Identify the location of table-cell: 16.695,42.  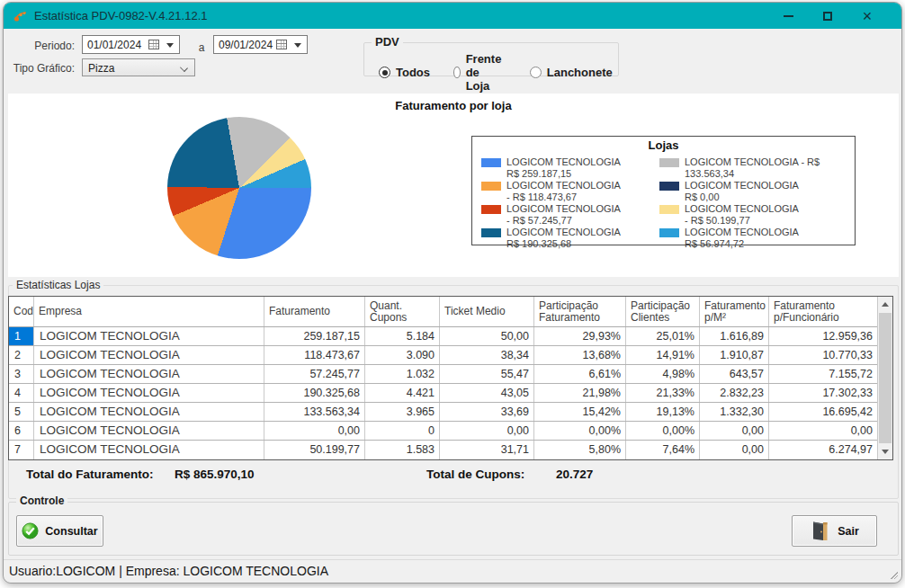
(823, 412).